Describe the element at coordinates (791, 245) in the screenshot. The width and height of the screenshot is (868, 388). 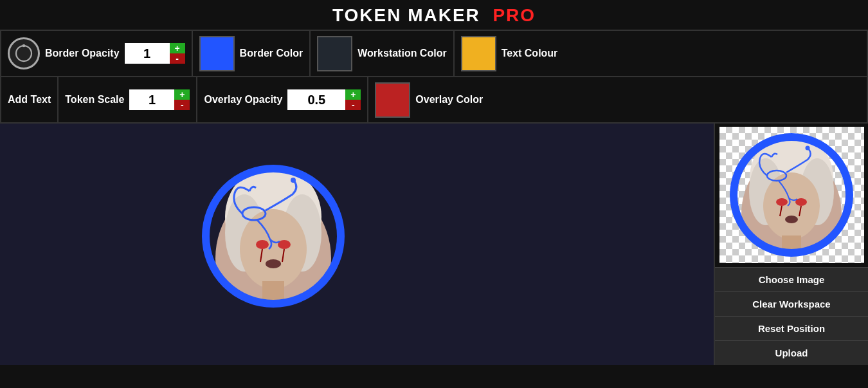
I see `preview-panel: Choose Image Clear Workspace Reset Posit…` at that location.